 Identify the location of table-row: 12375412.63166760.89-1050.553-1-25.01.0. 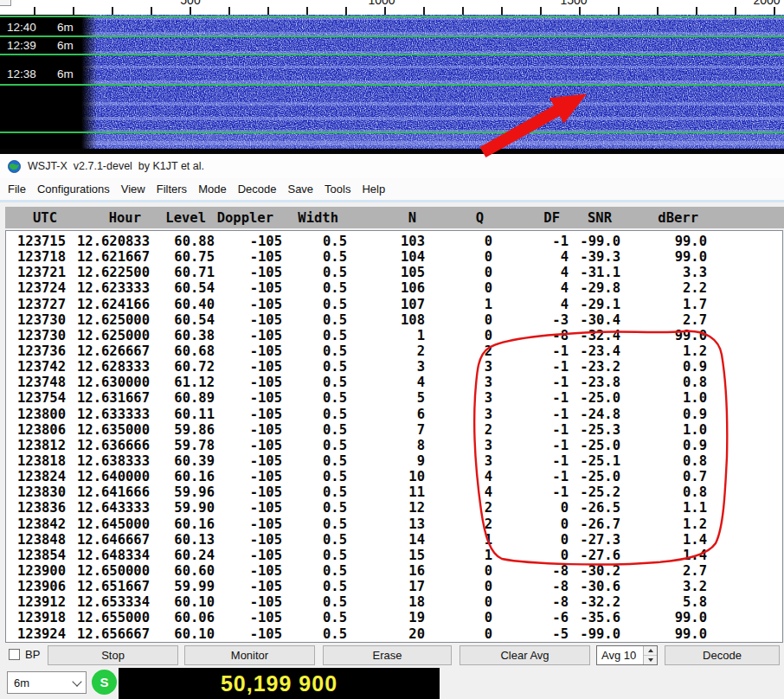
(395, 398).